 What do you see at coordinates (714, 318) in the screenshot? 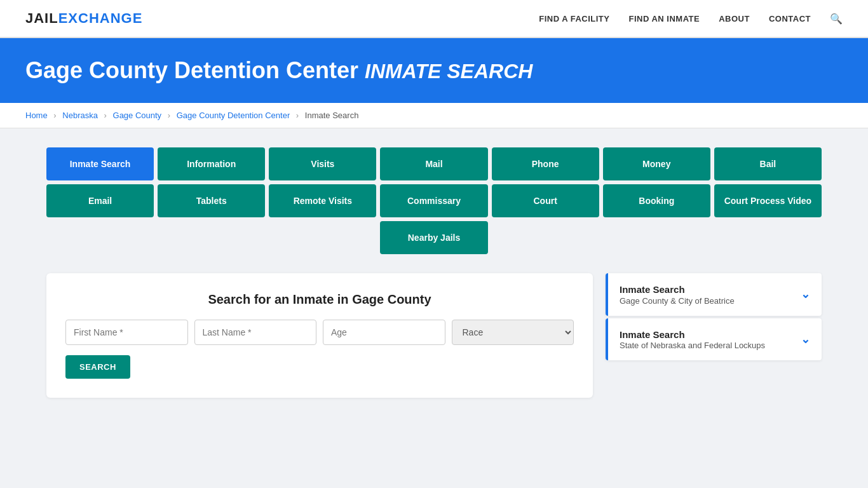
I see `sidebar-panels: Inmate Search Gage County & City of Beat…` at bounding box center [714, 318].